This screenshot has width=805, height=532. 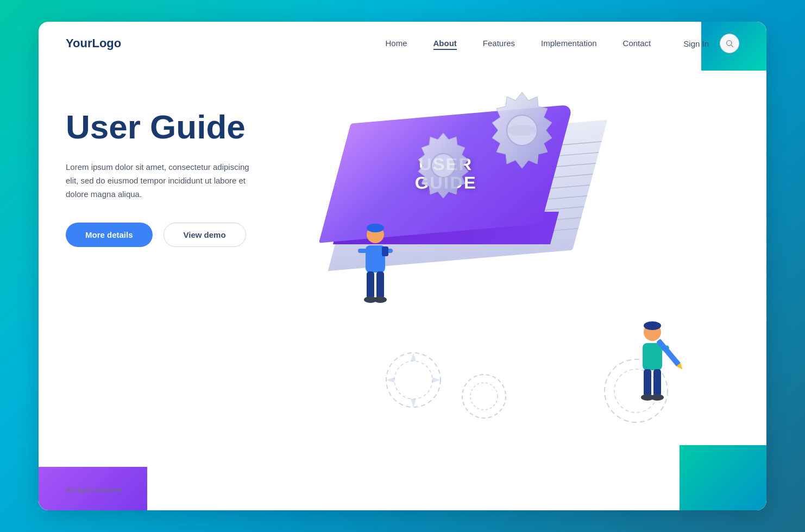 I want to click on nav-item-about: About, so click(x=445, y=43).